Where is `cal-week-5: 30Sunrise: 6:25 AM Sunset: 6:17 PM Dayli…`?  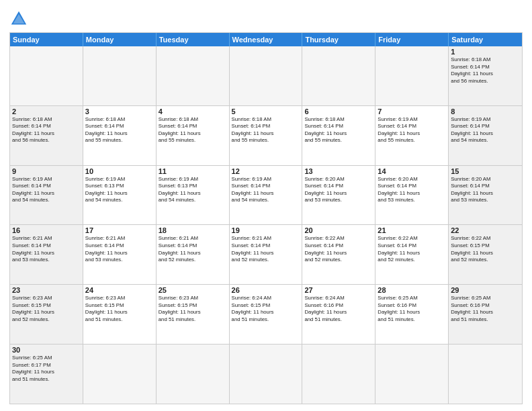
cal-week-5: 30Sunrise: 6:25 AM Sunset: 6:17 PM Dayli… is located at coordinates (266, 374).